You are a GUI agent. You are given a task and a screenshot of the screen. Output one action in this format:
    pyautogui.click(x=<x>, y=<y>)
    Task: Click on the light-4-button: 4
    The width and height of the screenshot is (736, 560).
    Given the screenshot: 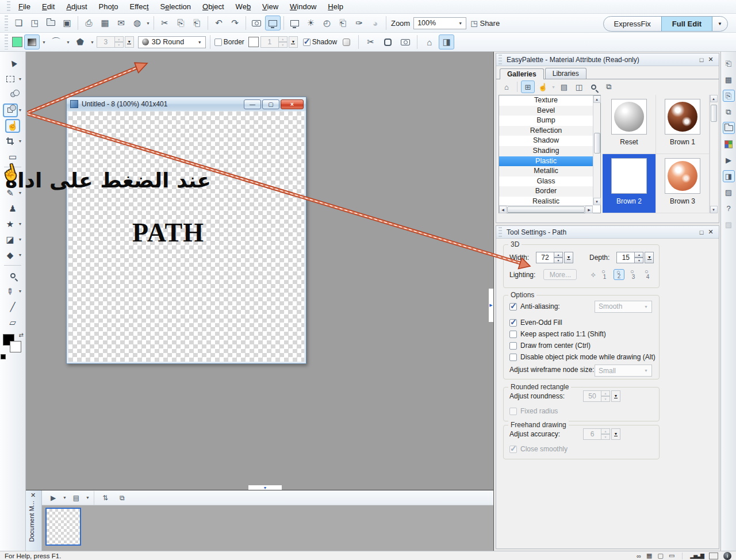 What is the action you would take?
    pyautogui.click(x=647, y=275)
    